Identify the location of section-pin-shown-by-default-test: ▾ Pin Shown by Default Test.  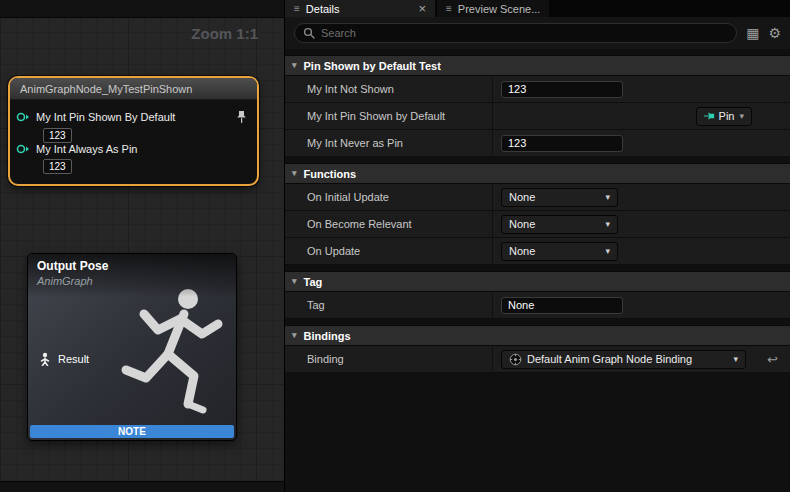
(538, 66).